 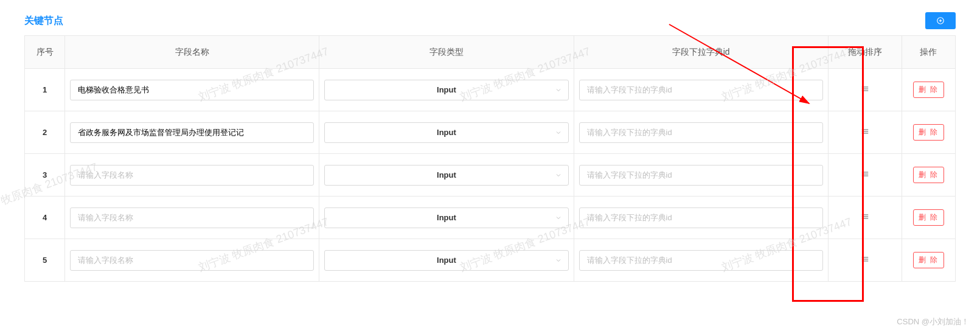 What do you see at coordinates (490, 90) in the screenshot?
I see `table-row: 1Input删 除` at bounding box center [490, 90].